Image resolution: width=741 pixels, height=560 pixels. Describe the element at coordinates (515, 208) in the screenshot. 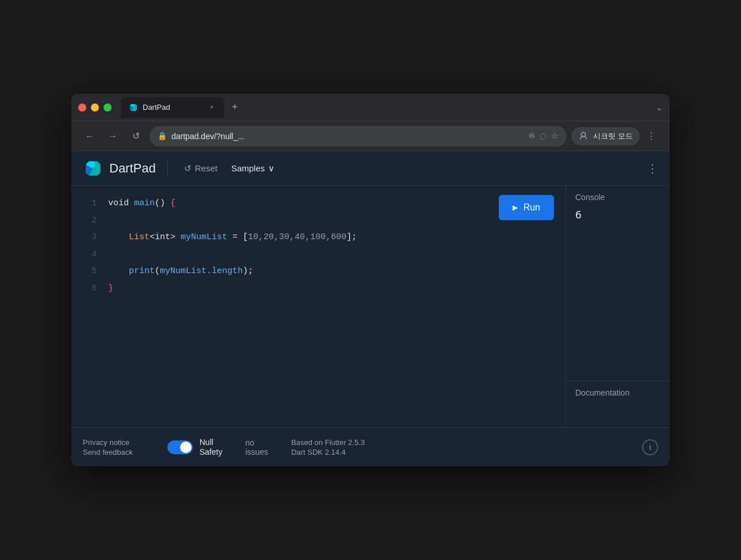

I see `run-play-icon: ▶` at that location.